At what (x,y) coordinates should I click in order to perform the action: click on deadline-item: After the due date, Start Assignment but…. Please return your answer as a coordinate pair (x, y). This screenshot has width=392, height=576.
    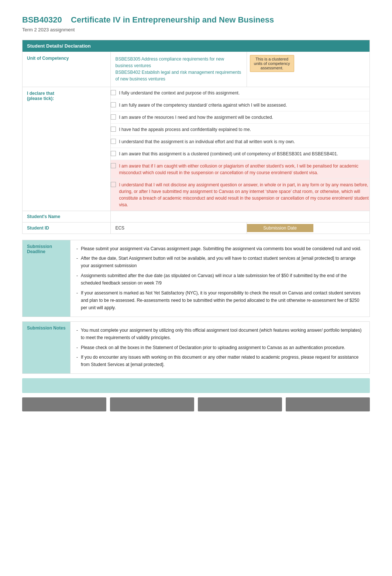
    Looking at the image, I should click on (220, 262).